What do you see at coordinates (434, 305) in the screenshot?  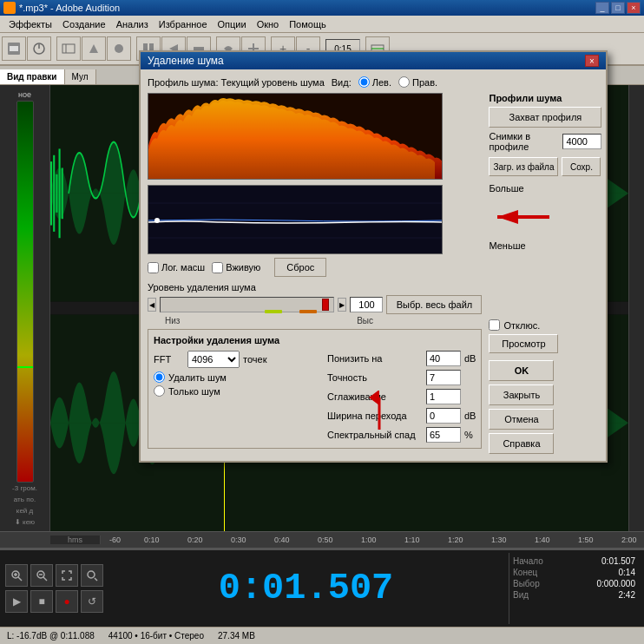 I see `select-whole-file-btn: Выбр. весь файл` at bounding box center [434, 305].